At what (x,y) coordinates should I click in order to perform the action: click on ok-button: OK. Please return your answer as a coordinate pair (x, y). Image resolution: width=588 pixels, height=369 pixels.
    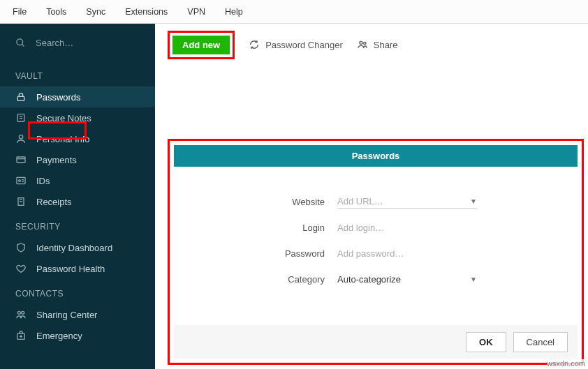
    Looking at the image, I should click on (486, 342).